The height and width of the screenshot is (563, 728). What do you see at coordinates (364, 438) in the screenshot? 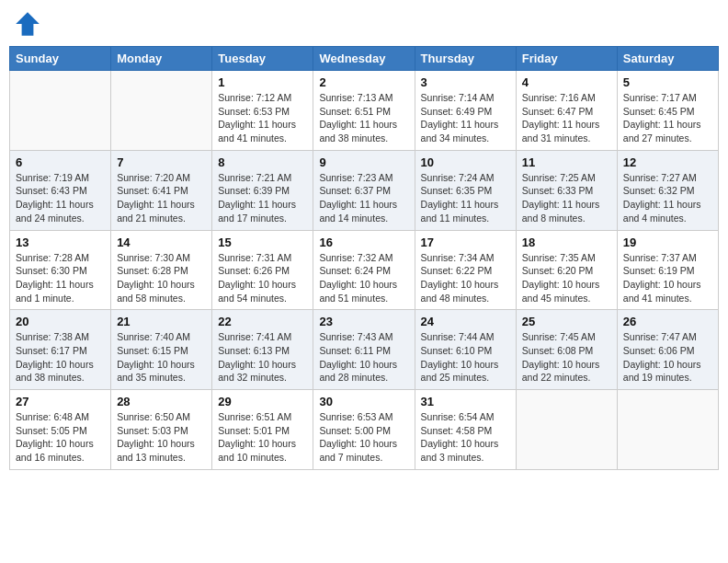
I see `day-info: Sunrise: 6:53 AMSunset: 5:00 PMDaylight:…` at bounding box center [364, 438].